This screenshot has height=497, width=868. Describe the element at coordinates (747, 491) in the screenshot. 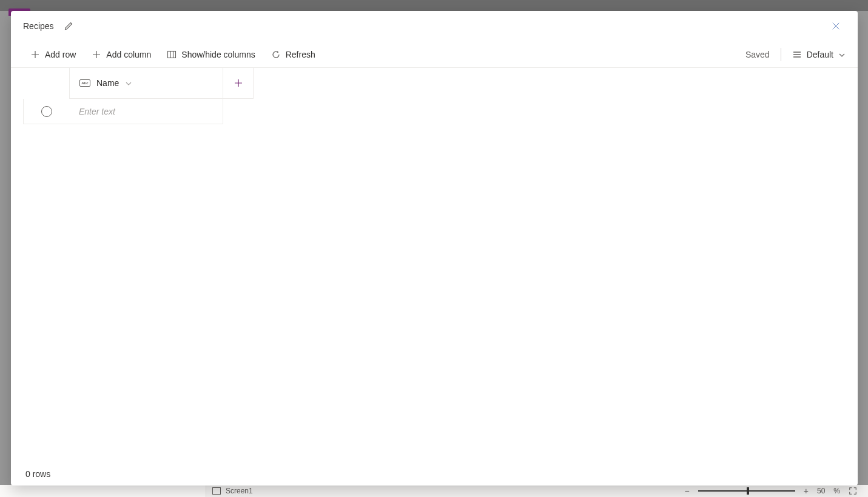

I see `zoom-slider` at that location.